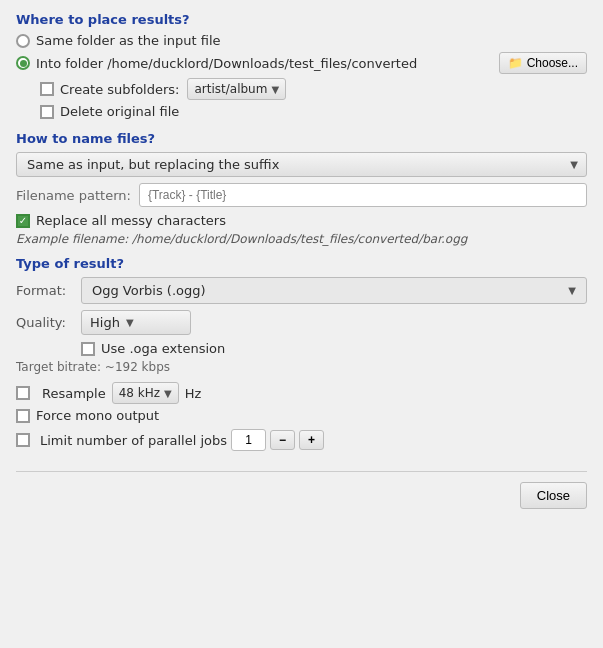  Describe the element at coordinates (516, 63) in the screenshot. I see `folder-icon: 📁` at that location.